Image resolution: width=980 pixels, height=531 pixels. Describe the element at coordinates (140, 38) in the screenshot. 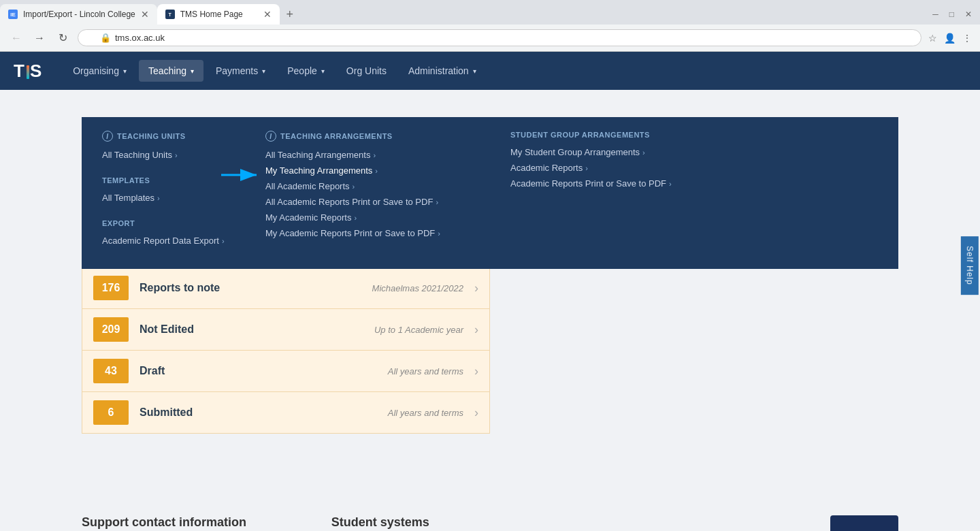

I see `address-text: tms.ox.ac.uk` at that location.